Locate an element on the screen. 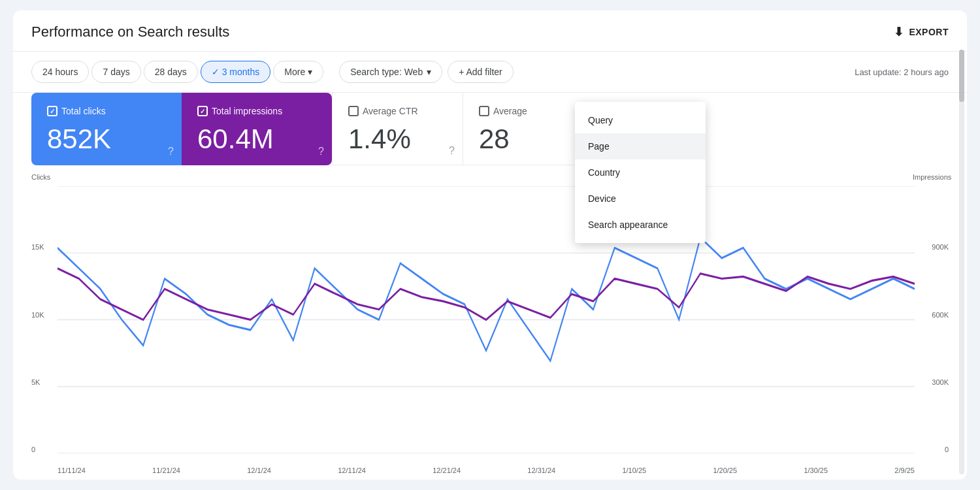  metric-label-row-ctr: Average CTR is located at coordinates (397, 111).